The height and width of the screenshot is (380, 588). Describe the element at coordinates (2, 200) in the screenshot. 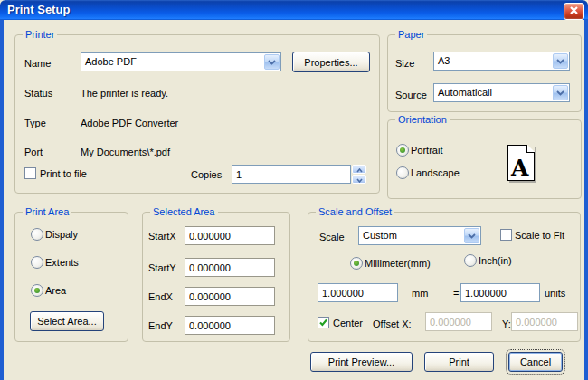

I see `window-border-left` at that location.